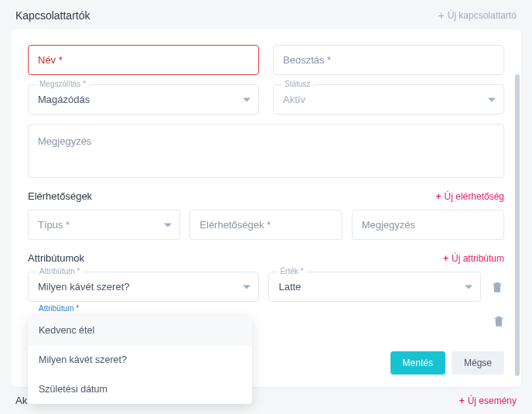 The height and width of the screenshot is (414, 532). Describe the element at coordinates (144, 286) in the screenshot. I see `attribute-name-select: Attribútum * Milyen kávét szeret?` at that location.